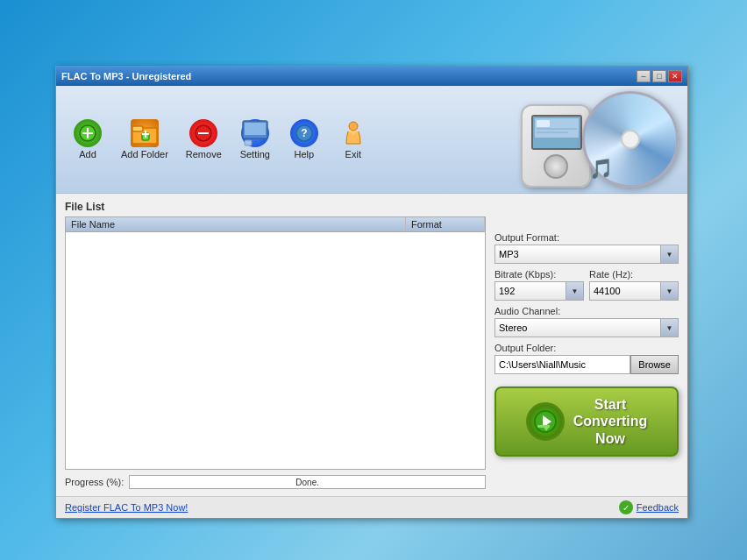 The width and height of the screenshot is (747, 560). I want to click on audio-channel-label: Audio Channel:, so click(587, 311).